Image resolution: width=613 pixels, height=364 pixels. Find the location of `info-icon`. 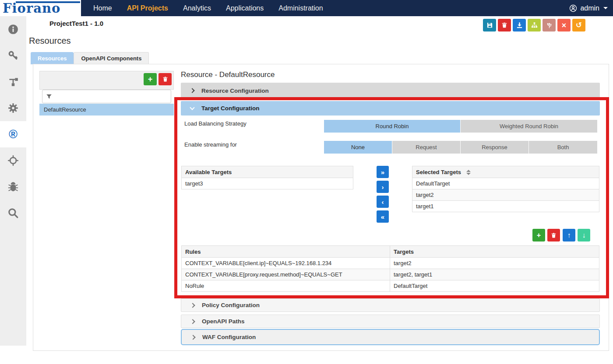

info-icon is located at coordinates (13, 29).